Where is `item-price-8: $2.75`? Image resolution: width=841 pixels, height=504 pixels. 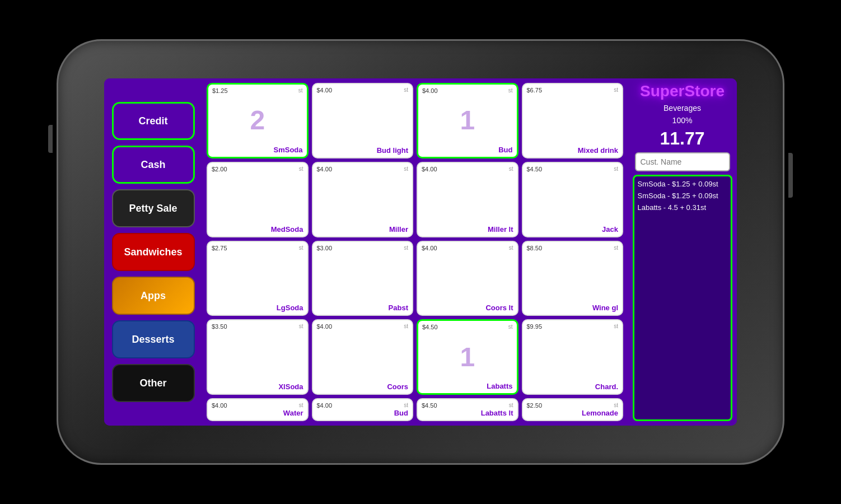 item-price-8: $2.75 is located at coordinates (219, 248).